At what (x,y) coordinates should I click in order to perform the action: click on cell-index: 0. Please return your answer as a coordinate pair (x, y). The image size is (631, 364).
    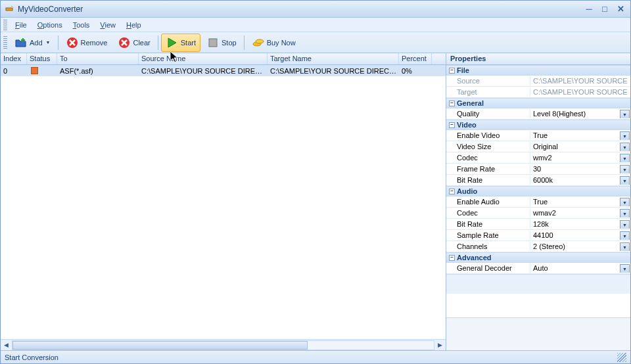
    Looking at the image, I should click on (14, 71).